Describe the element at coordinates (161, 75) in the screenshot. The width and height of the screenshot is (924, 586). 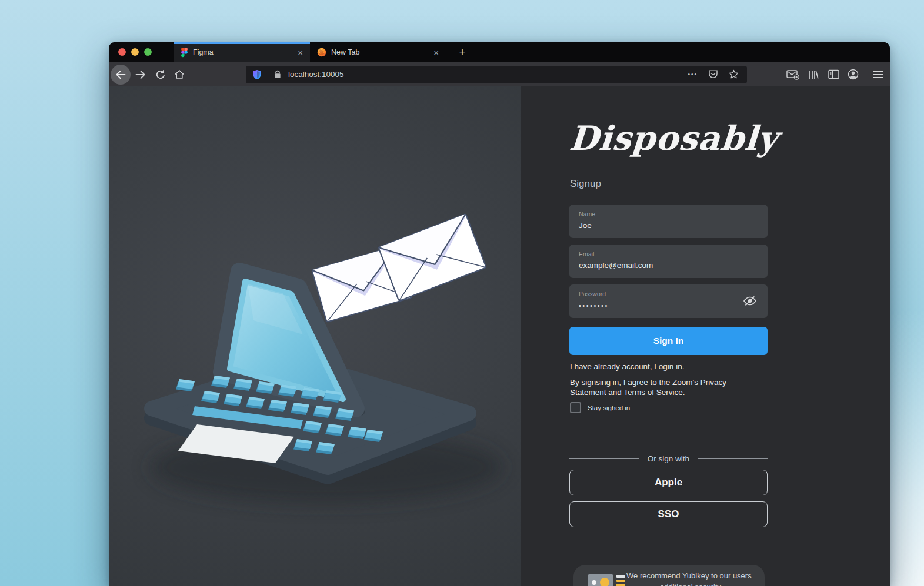
I see `reload-icon` at that location.